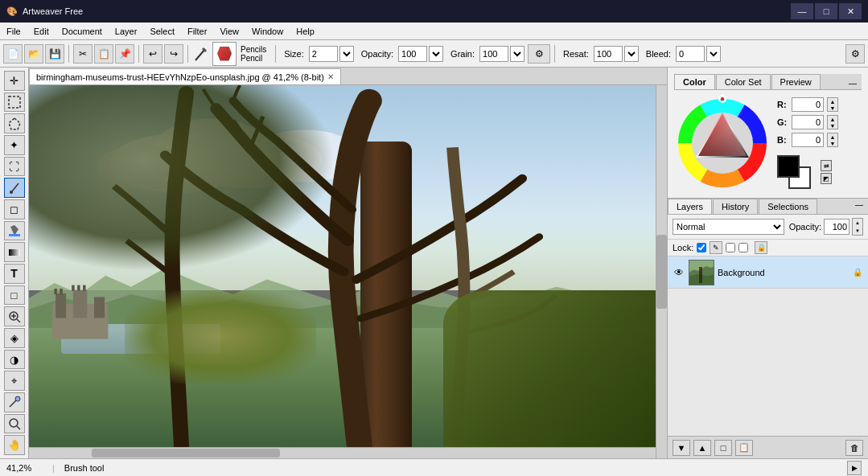  Describe the element at coordinates (679, 273) in the screenshot. I see `layer-visibility-toggle: 👁` at that location.